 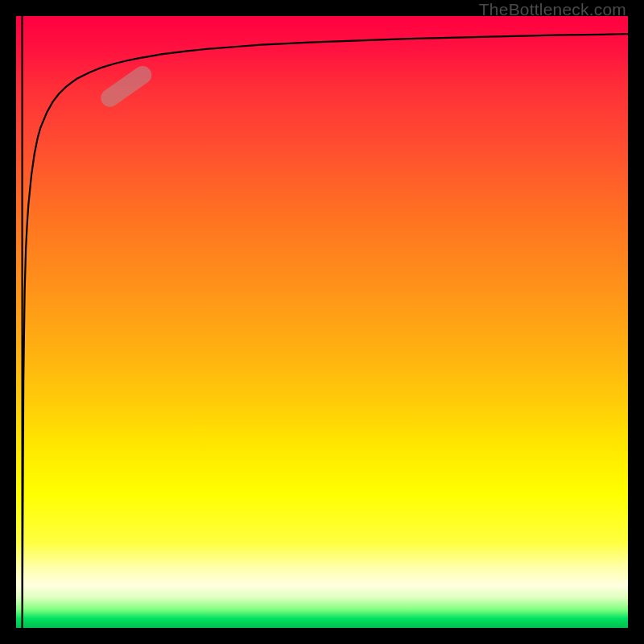 I want to click on frame-bottom, so click(x=322, y=636).